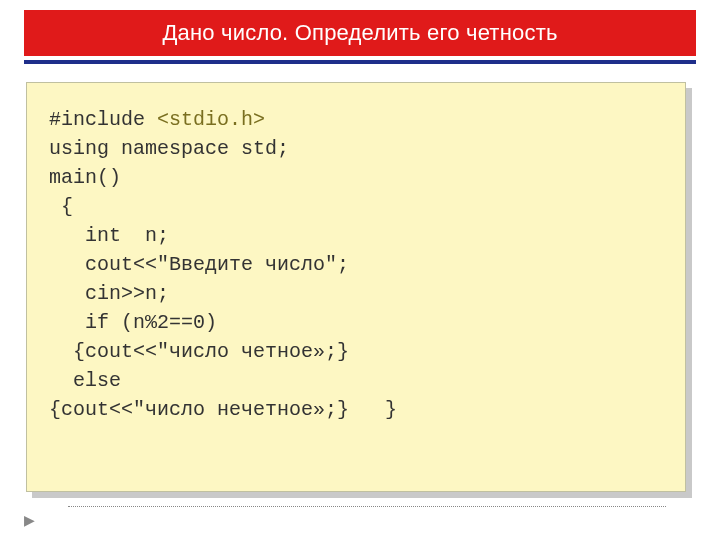 The height and width of the screenshot is (540, 720). Describe the element at coordinates (223, 410) in the screenshot. I see `code-line-11: {cout<<"число нечетное»;} }` at that location.